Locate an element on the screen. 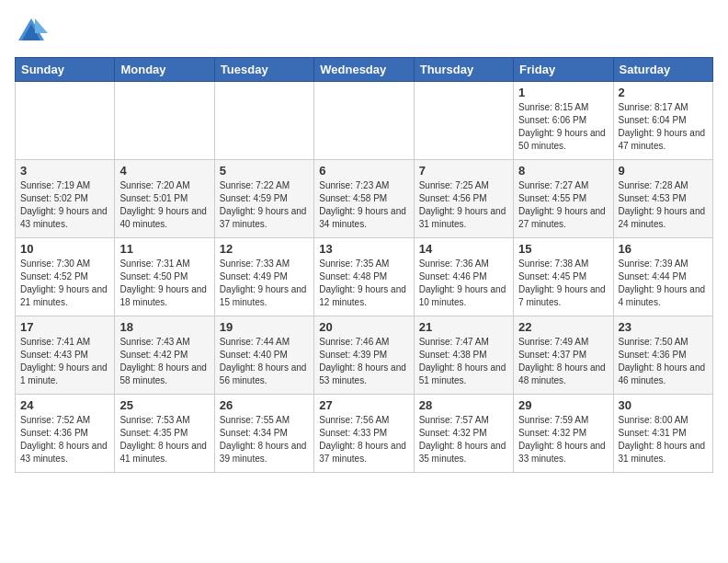 The width and height of the screenshot is (728, 563). day-info: Sunrise: 7:39 AMSunset: 4:44 PMDaylight:… is located at coordinates (664, 283).